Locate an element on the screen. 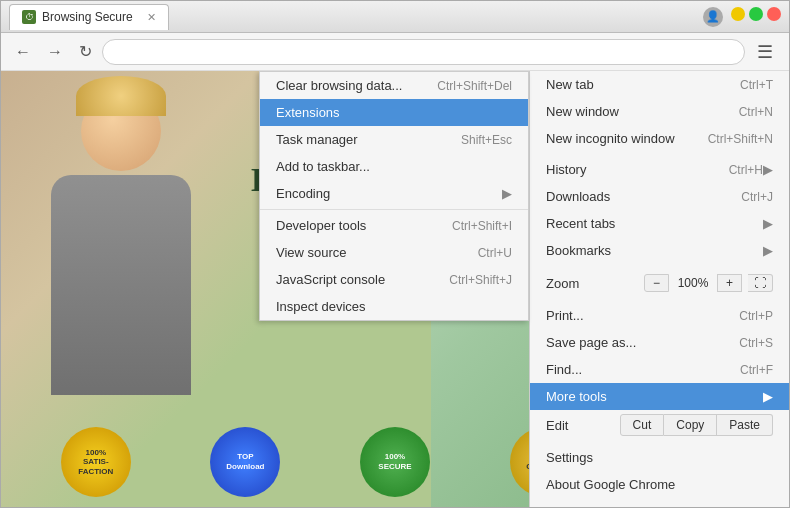  paste-button: Paste is located at coordinates (745, 425).